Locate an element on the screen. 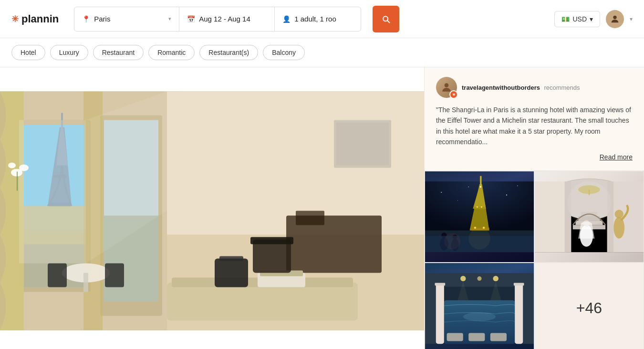 The width and height of the screenshot is (644, 349). photo-1-svg is located at coordinates (479, 217).